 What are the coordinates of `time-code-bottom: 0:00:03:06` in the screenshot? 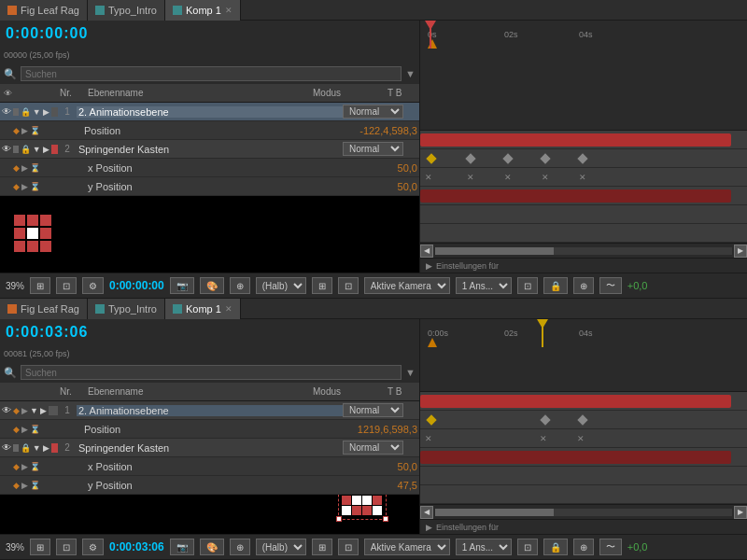 It's located at (136, 547).